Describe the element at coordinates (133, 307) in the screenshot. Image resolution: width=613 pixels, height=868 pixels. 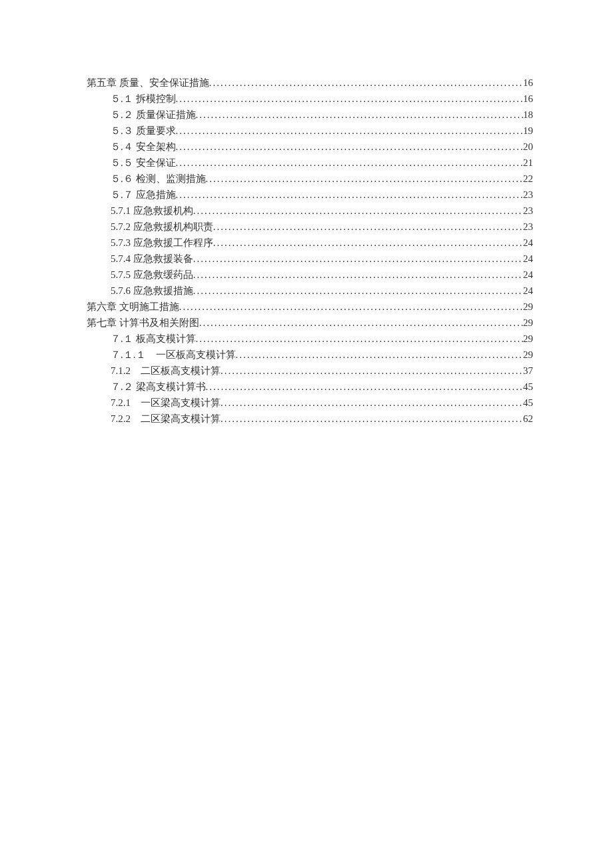
I see `toc-entry-title: 第六章 文明施工措施` at that location.